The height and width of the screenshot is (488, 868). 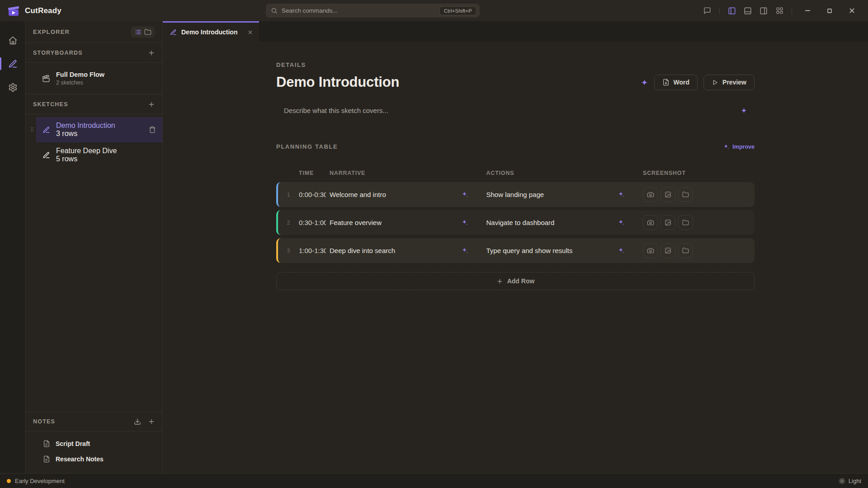 What do you see at coordinates (530, 250) in the screenshot?
I see `actions-cell: Type query and show results` at bounding box center [530, 250].